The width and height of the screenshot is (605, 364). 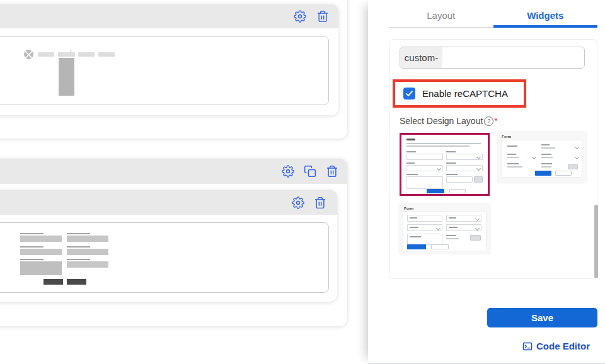 I want to click on code-editor-link: Code Editor, so click(x=556, y=346).